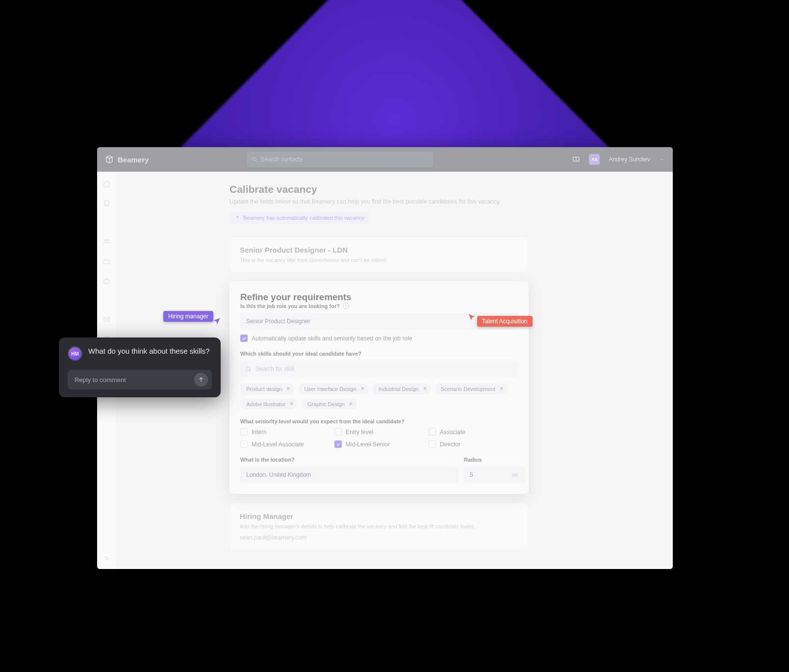 This screenshot has width=789, height=672. Describe the element at coordinates (379, 432) in the screenshot. I see `seniority-option: Entry level` at that location.